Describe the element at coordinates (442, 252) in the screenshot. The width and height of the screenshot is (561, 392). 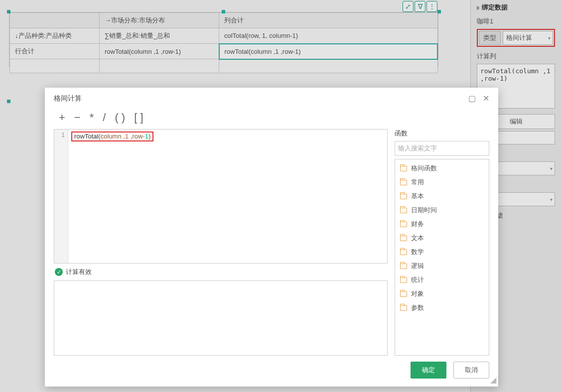
I see `func-cat-6: 数学` at that location.